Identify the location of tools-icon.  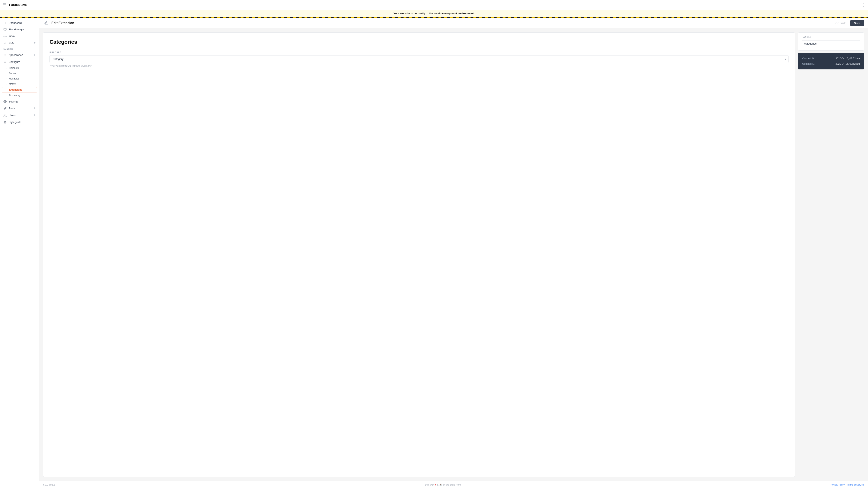
(5, 108).